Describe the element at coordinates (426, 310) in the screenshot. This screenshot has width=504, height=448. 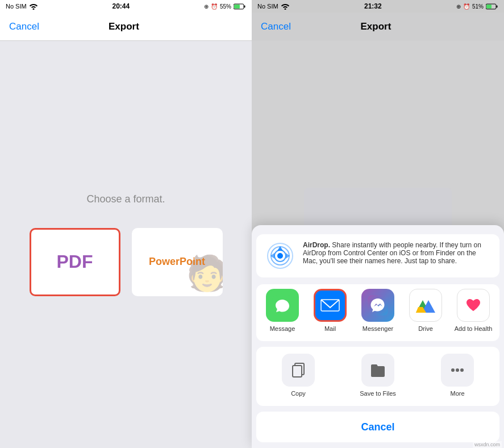
I see `app-item-drive: Drive` at that location.